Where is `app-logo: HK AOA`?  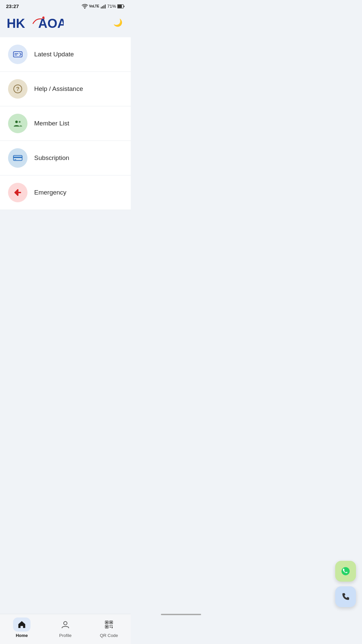
app-logo: HK AOA is located at coordinates (35, 23).